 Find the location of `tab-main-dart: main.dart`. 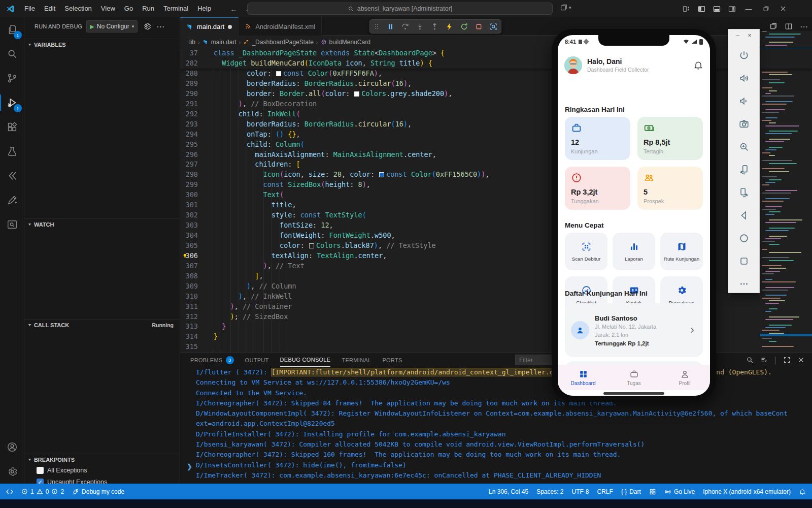

tab-main-dart: main.dart is located at coordinates (209, 26).